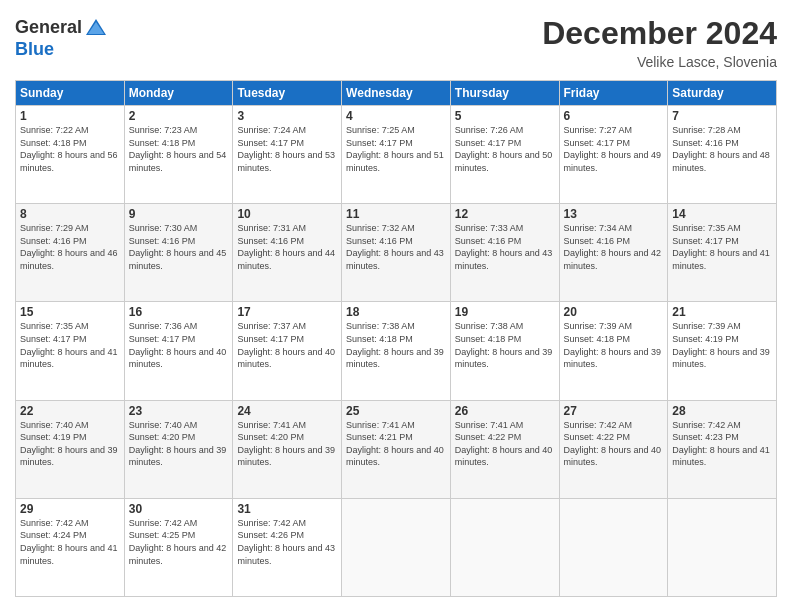 The image size is (792, 612). Describe the element at coordinates (722, 253) in the screenshot. I see `table-row: 14Sunrise: 7:35 AMSunset: 4:17 PMDayligh…` at that location.